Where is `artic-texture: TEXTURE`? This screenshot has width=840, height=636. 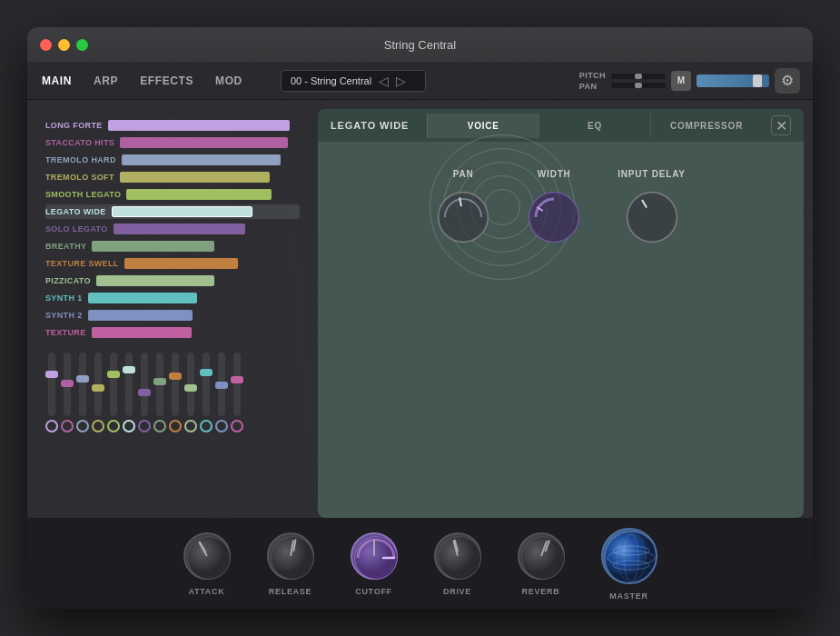
artic-texture: TEXTURE is located at coordinates (173, 333).